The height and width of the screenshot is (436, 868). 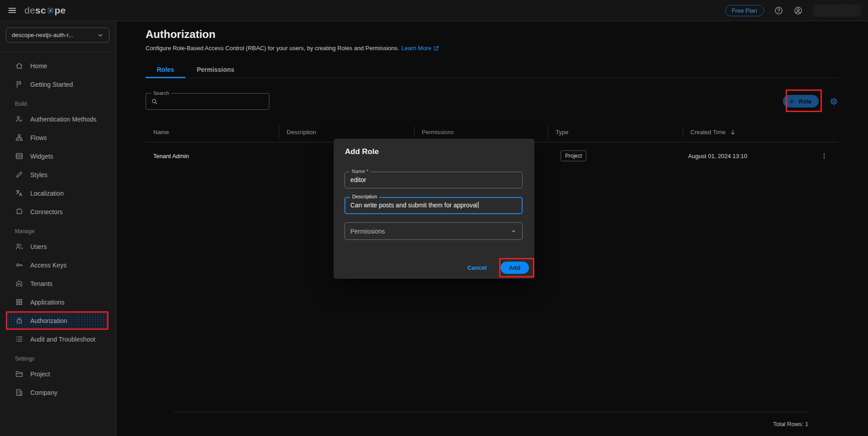 I want to click on table-footer: Total Rows: 1, so click(x=491, y=424).